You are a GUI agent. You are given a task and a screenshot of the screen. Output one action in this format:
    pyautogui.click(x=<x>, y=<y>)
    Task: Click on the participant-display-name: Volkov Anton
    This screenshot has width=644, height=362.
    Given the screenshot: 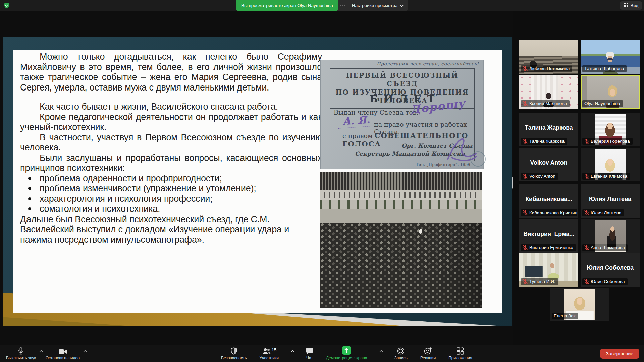 What is the action you would take?
    pyautogui.click(x=549, y=163)
    